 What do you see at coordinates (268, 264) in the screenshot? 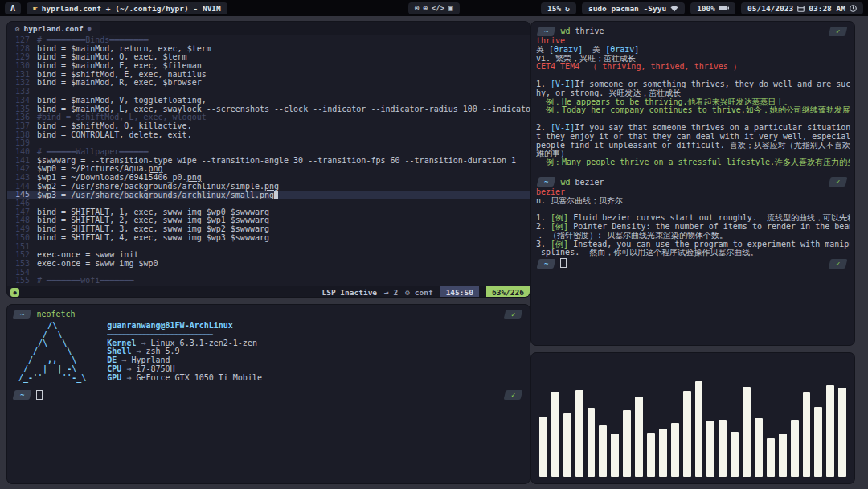
I see `editor-line: 153exec-once = swww img $wp0` at bounding box center [268, 264].